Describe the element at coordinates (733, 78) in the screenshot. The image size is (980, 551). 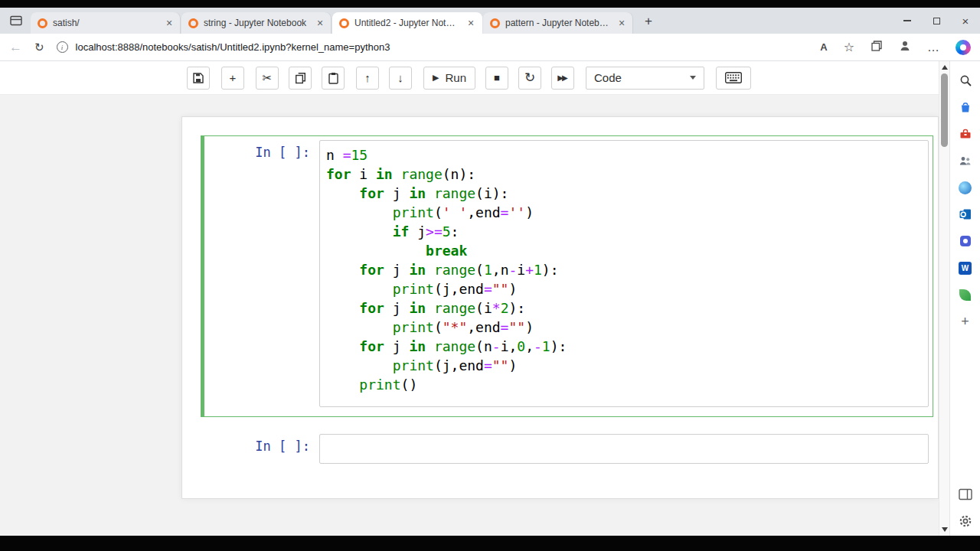
I see `keyboard-icon` at that location.